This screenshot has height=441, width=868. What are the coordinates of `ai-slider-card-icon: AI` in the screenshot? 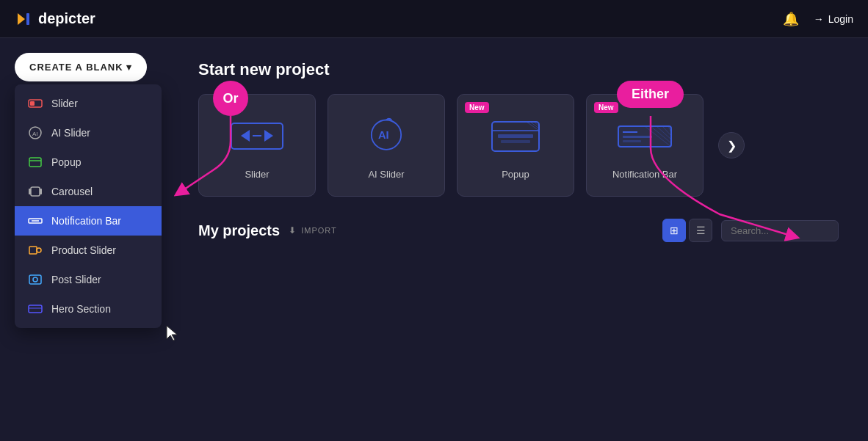 It's located at (386, 136).